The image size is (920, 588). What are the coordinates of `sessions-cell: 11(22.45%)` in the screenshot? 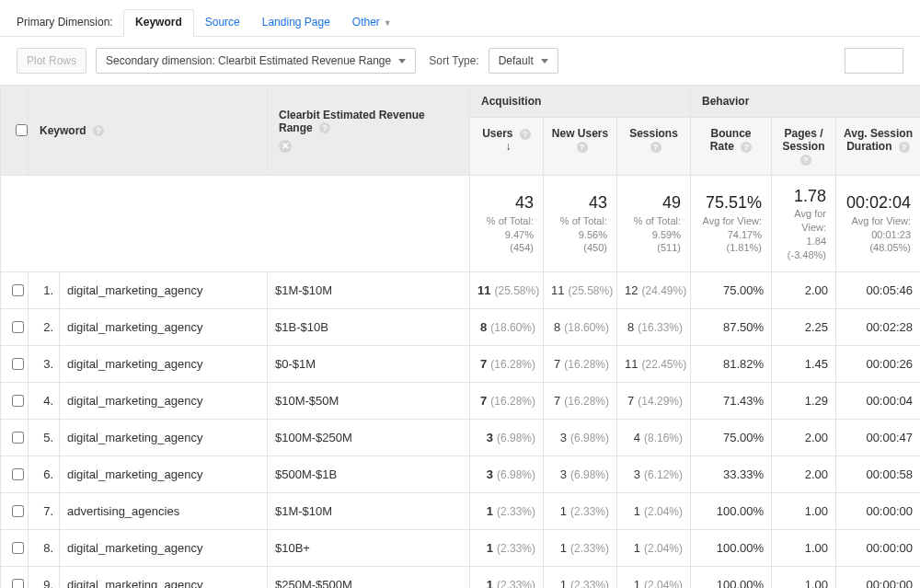 It's located at (654, 363).